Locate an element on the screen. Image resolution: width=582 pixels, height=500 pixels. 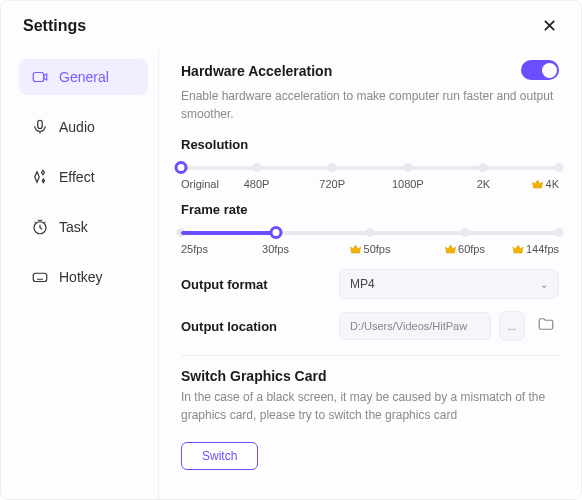
window-title: Settings is located at coordinates (54, 26).